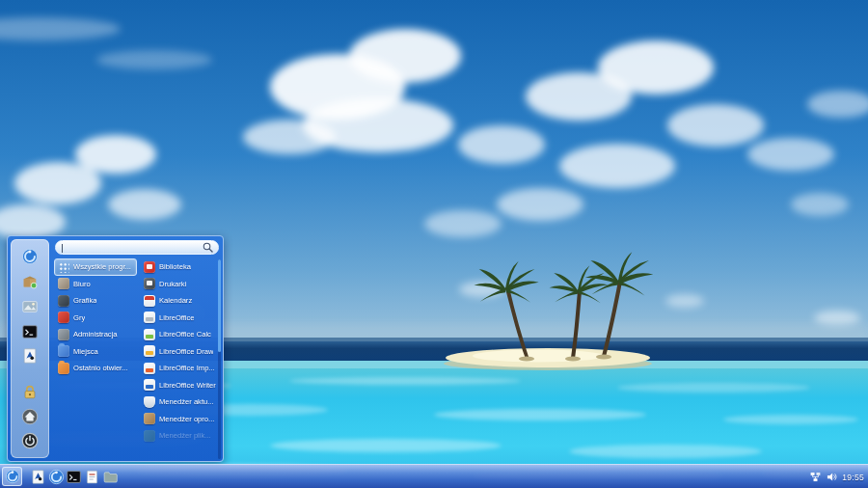 The image size is (868, 488). What do you see at coordinates (30, 441) in the screenshot?
I see `power-button-icon` at bounding box center [30, 441].